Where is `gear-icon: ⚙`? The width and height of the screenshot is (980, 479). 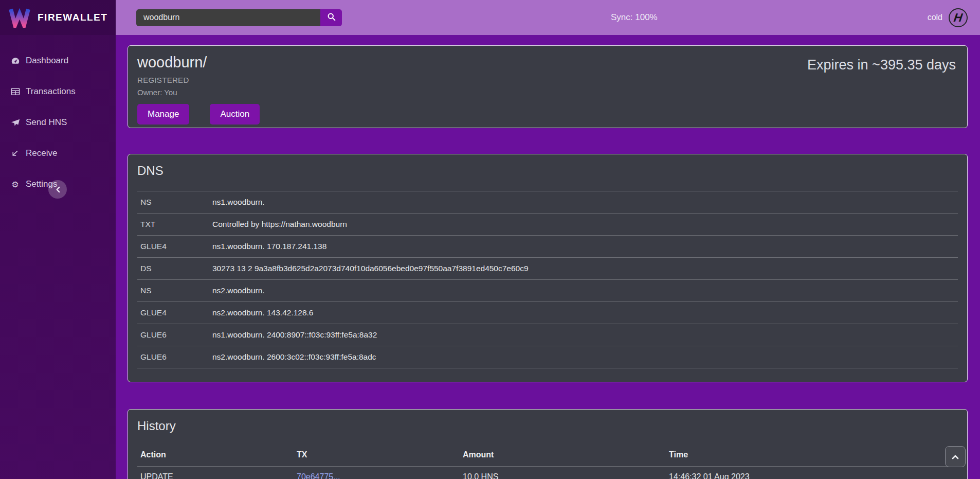 gear-icon: ⚙ is located at coordinates (15, 184).